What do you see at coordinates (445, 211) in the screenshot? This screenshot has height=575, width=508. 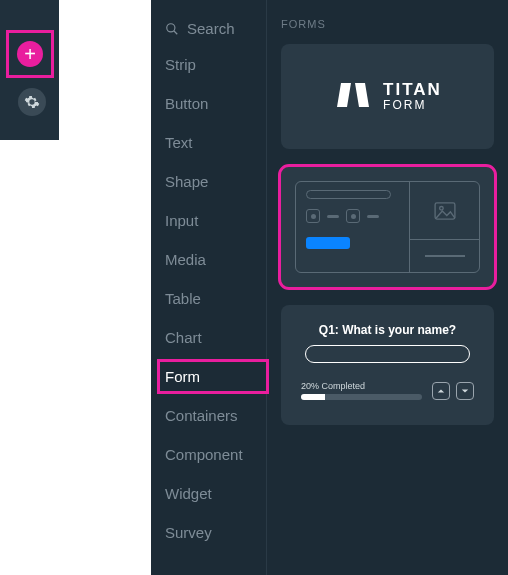 I see `image-icon` at bounding box center [445, 211].